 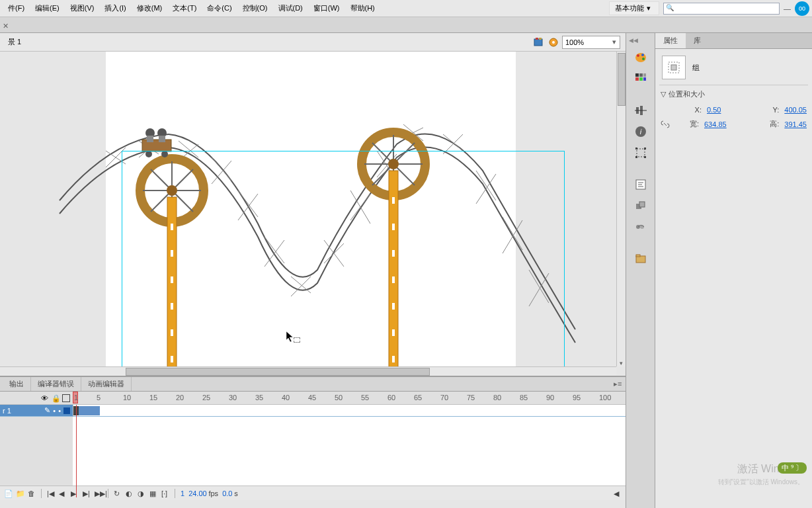 What do you see at coordinates (697, 41) in the screenshot?
I see `tab-library: 库` at bounding box center [697, 41].